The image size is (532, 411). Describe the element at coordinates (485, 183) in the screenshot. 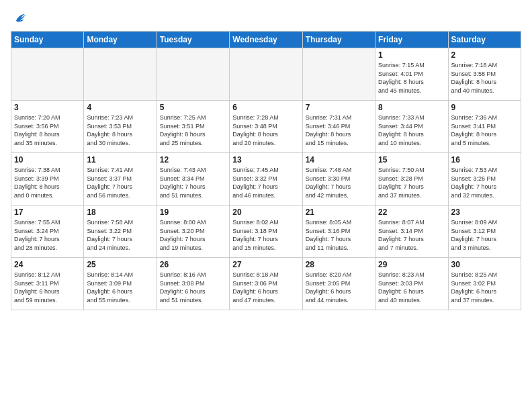

I see `day-info: Sunrise: 7:53 AM Sunset: 3:26 PM Dayligh…` at that location.